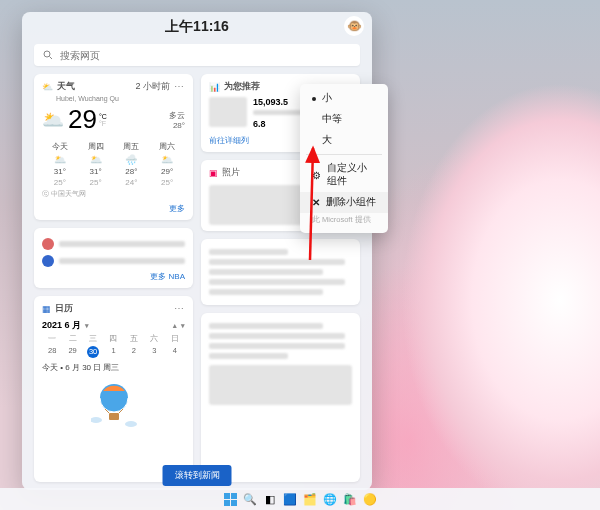 The image size is (600, 510). Describe the element at coordinates (64, 308) in the screenshot. I see `calendar-title: 日历` at that location.